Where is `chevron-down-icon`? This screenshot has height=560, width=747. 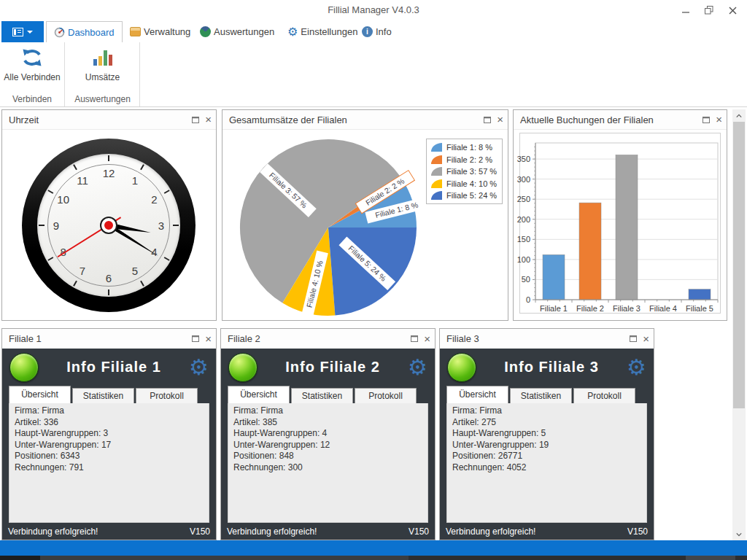
chevron-down-icon is located at coordinates (30, 32).